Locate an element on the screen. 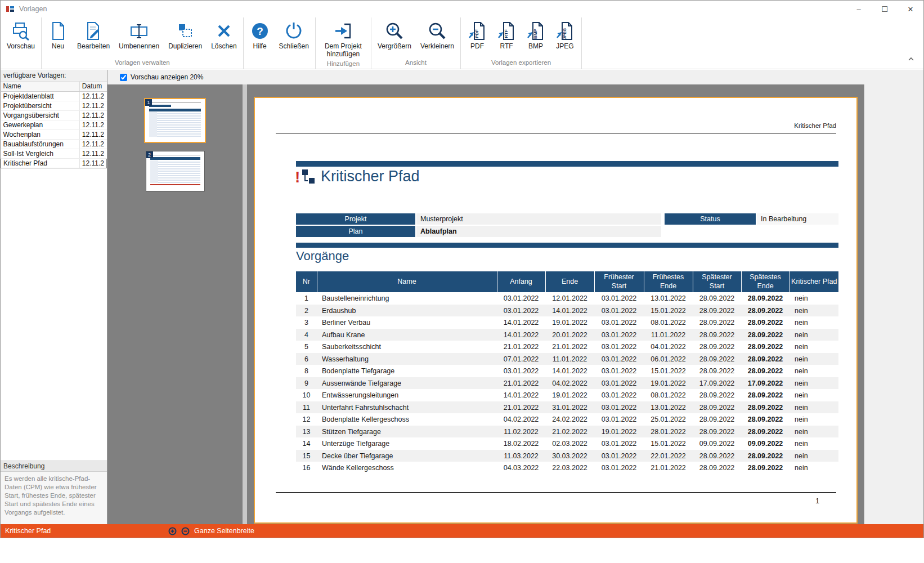 This screenshot has width=924, height=563. duplizieren-button: Duplizieren is located at coordinates (185, 36).